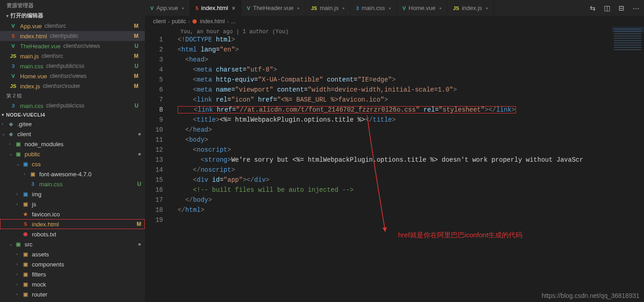  I want to click on file-name: public, so click(32, 154).